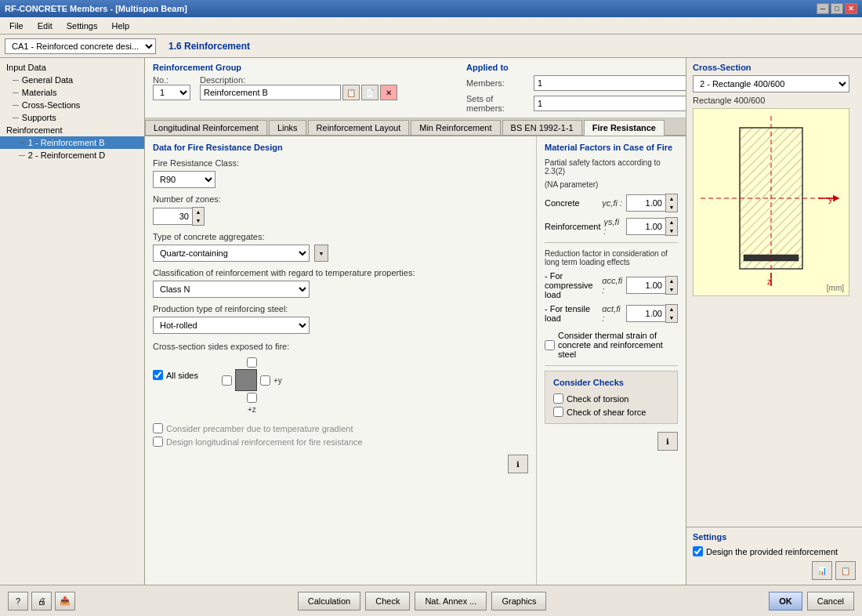 The width and height of the screenshot is (862, 616). I want to click on torsion-checkbox, so click(558, 398).